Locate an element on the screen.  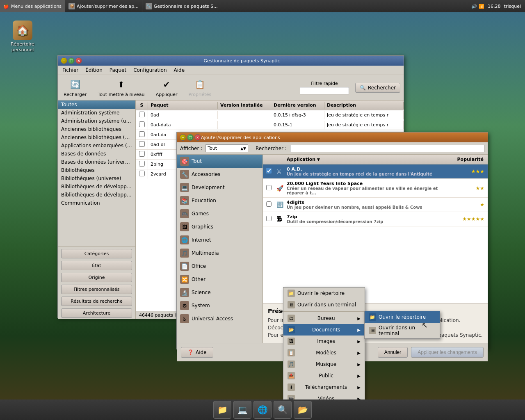
taskbar-btn-search: 🔍 is located at coordinates (283, 410).